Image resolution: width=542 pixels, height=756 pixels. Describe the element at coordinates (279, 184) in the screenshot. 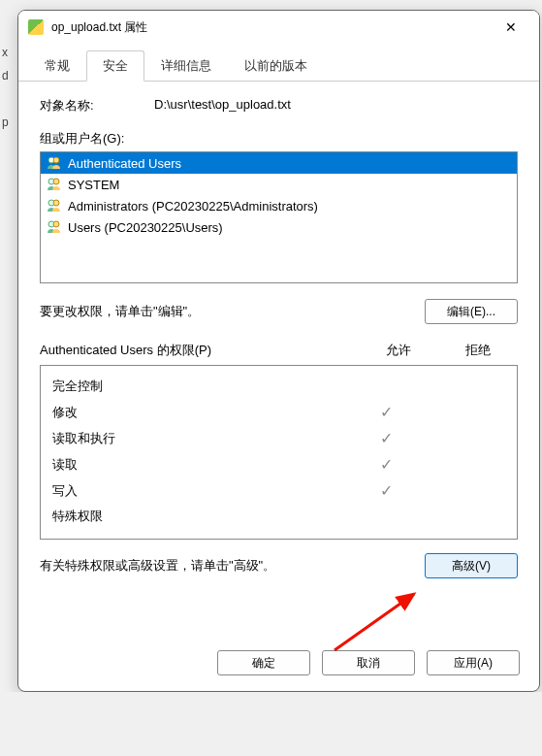

I see `list-item: SYSTEM` at that location.